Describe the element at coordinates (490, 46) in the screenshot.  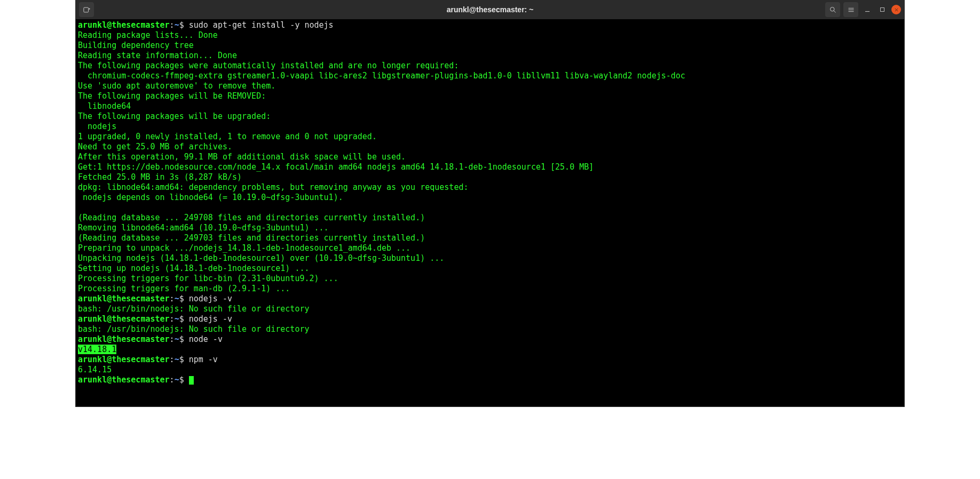
I see `terminal-line: Building dependency tree` at that location.